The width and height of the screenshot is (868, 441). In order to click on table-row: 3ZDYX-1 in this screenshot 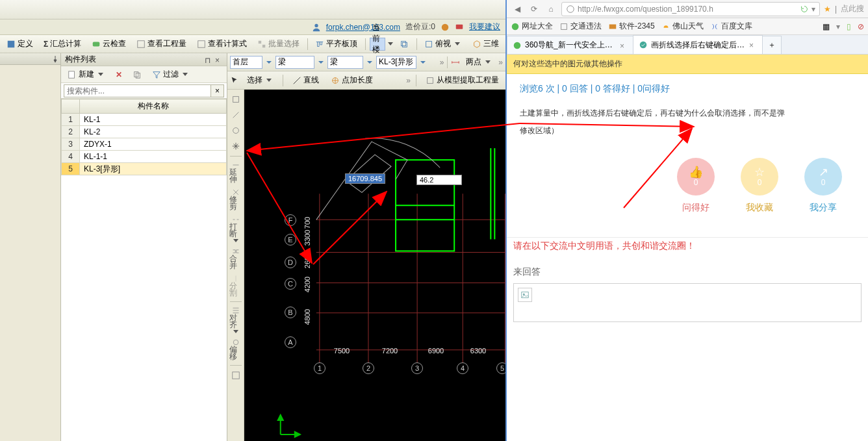, I will do `click(144, 144)`.